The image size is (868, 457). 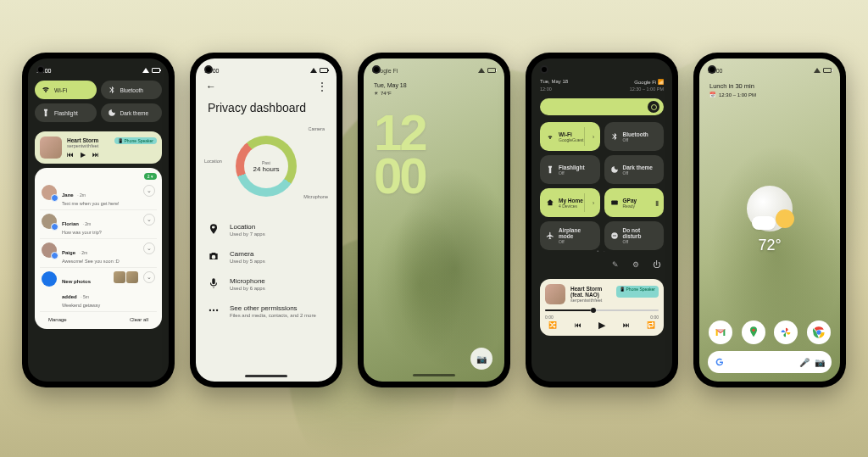 I want to click on notification-item: Florian · 2m How was your trip? ⌄, so click(x=98, y=225).